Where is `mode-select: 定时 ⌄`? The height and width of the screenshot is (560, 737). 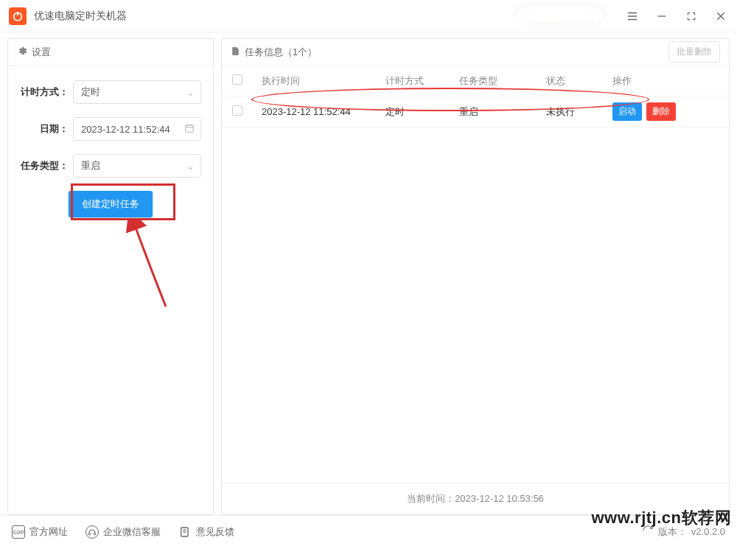
mode-select: 定时 ⌄ is located at coordinates (137, 92).